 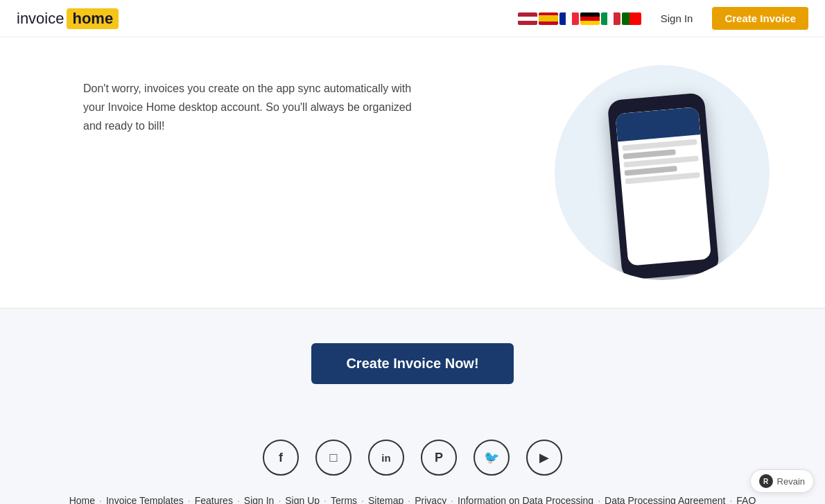 What do you see at coordinates (259, 499) in the screenshot?
I see `sign-in-footer-link: Sign In` at bounding box center [259, 499].